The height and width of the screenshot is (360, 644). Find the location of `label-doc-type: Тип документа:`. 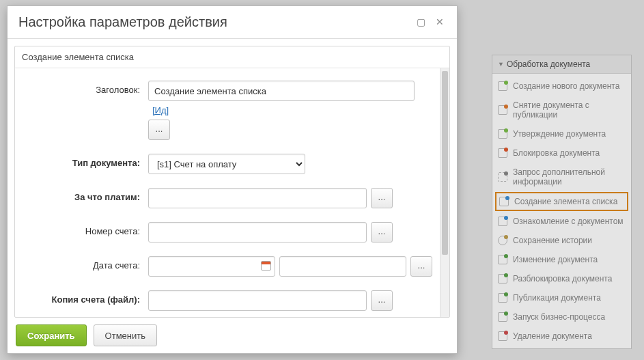

label-doc-type: Тип документа: is located at coordinates (82, 161).